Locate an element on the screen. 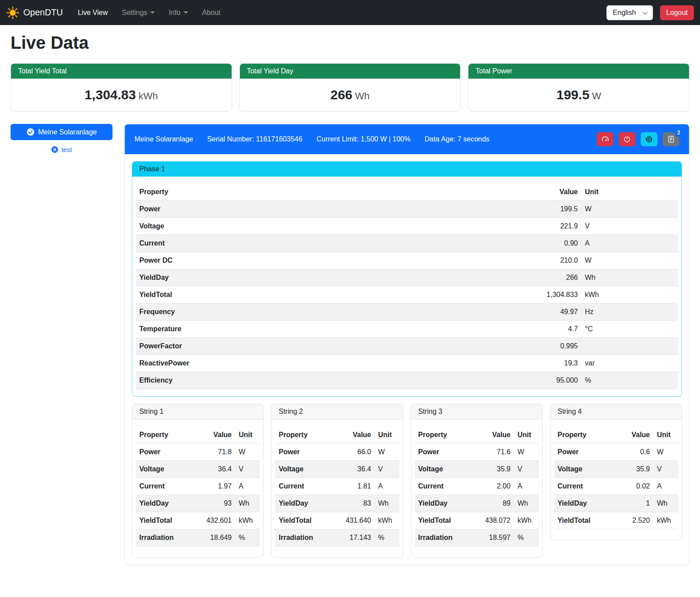 This screenshot has width=700, height=597. table-row: Current 1.81 A is located at coordinates (337, 487).